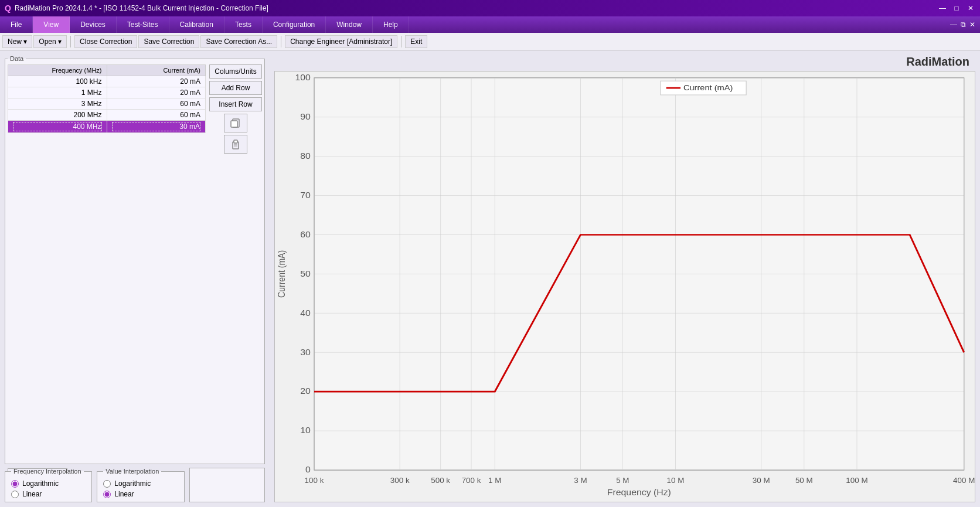  I want to click on svg-text: Current (mA), so click(281, 274).